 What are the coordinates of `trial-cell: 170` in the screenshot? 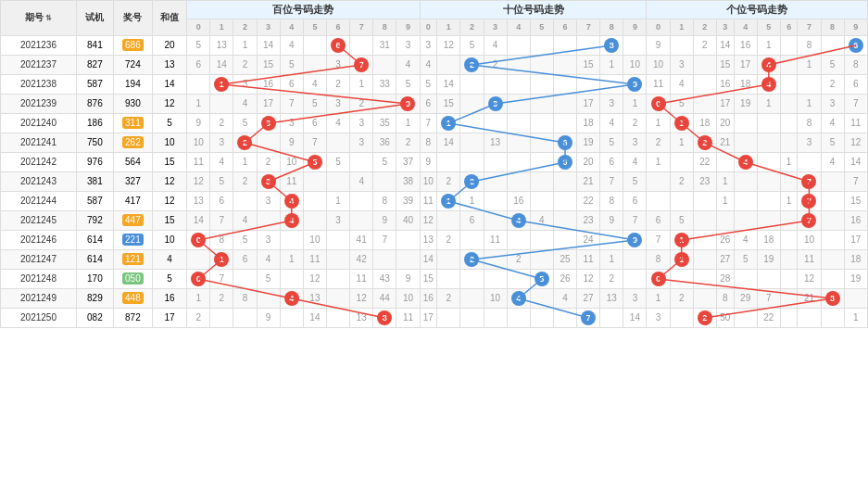 It's located at (95, 278).